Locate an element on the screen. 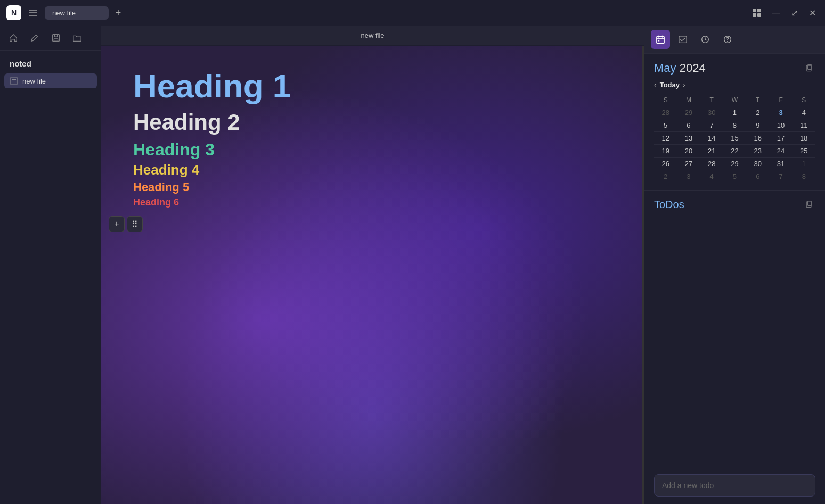  heading-3: Heading 3 is located at coordinates (373, 150).